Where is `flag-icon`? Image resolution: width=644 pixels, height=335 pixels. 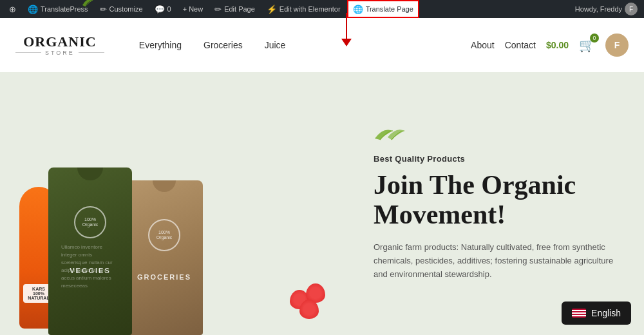 flag-icon is located at coordinates (579, 313).